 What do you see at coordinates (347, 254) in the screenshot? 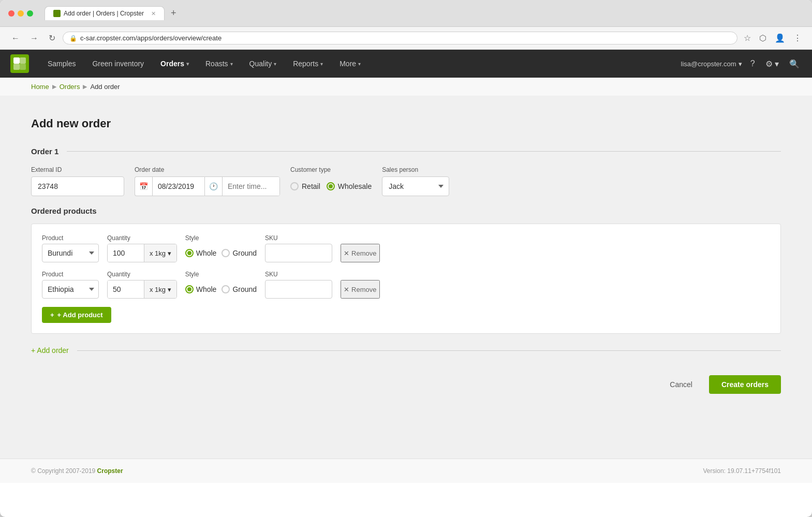
I see `remove-icon-1: ✕` at bounding box center [347, 254].